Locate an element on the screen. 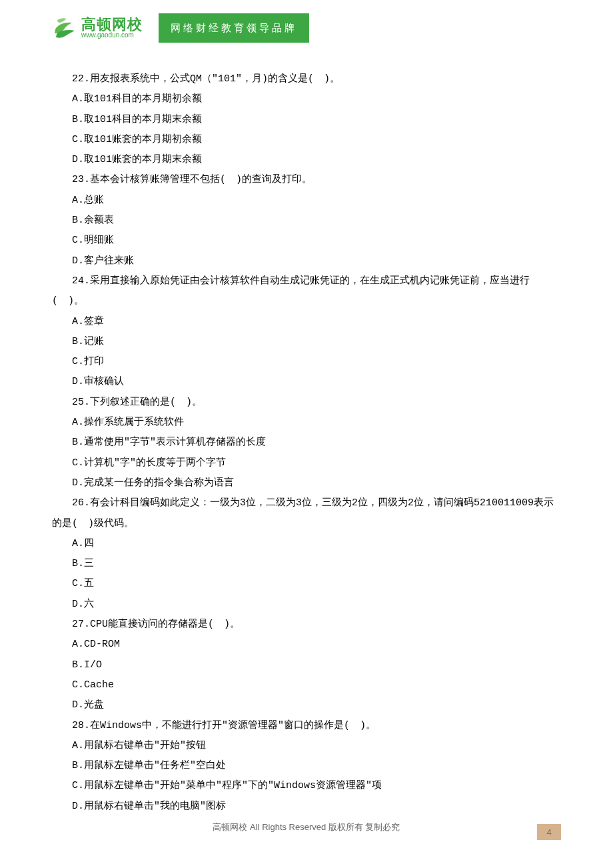 The height and width of the screenshot is (868, 613). page-header: 高顿网校 www.gaodun.com 网络财经教育领导品牌 is located at coordinates (181, 28).